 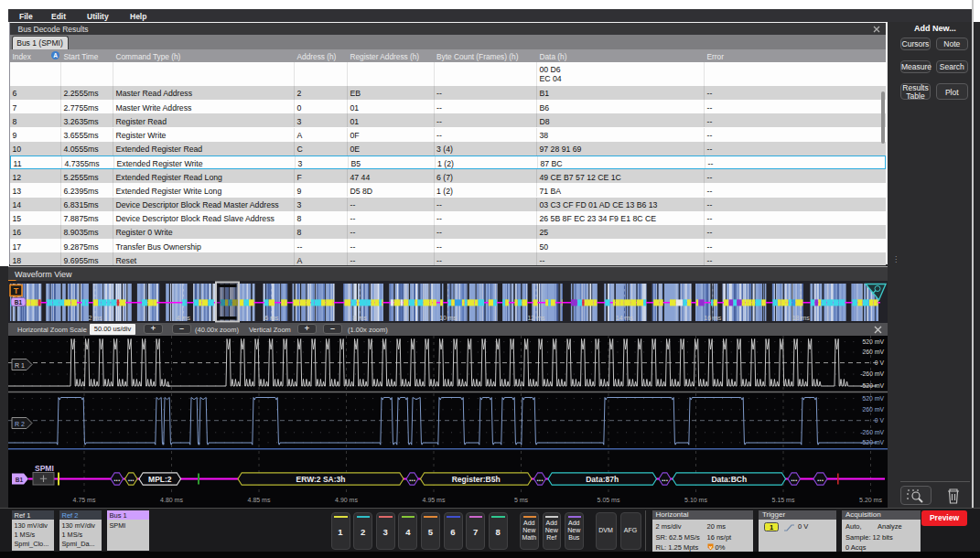 I want to click on svg-text: Data:87h, so click(x=602, y=479).